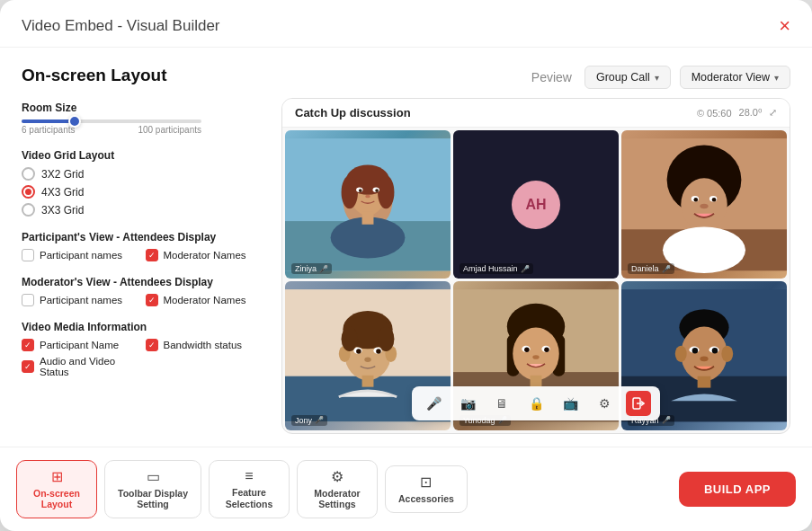  I want to click on participant-4-name: Jony, so click(304, 420).